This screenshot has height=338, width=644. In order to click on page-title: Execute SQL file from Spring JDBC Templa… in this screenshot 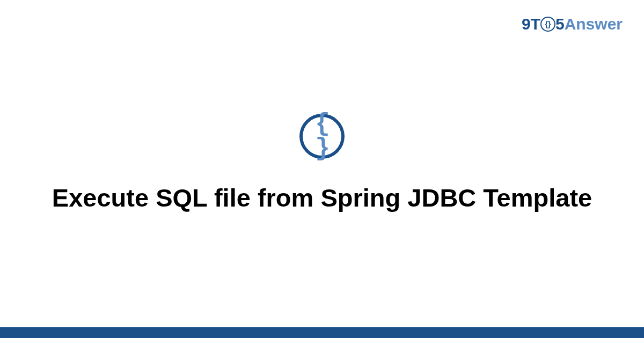, I will do `click(322, 197)`.